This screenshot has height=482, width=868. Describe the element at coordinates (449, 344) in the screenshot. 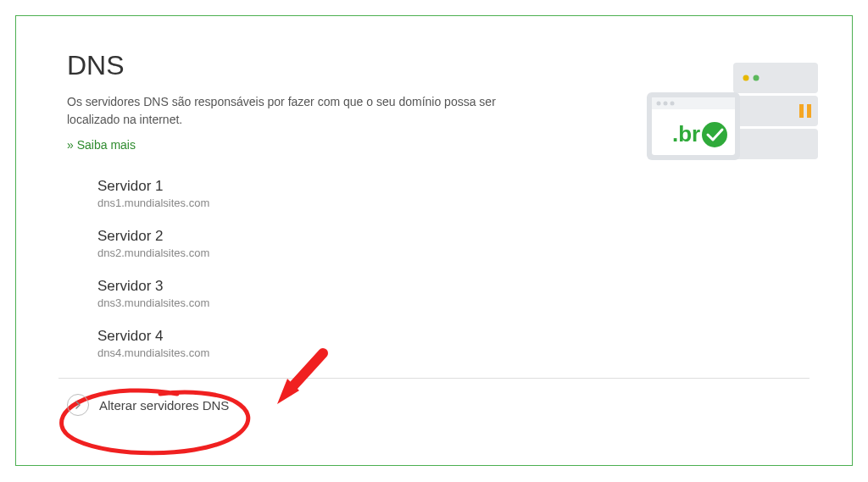

I see `server-item: Servidor 4 dns4.mundialsites.com` at that location.